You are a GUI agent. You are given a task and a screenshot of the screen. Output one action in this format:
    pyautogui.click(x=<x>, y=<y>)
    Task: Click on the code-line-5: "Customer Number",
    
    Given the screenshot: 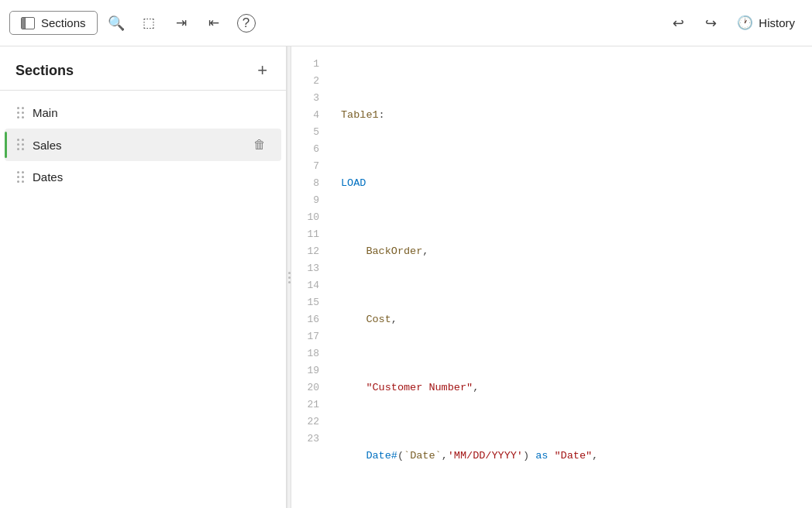 What is the action you would take?
    pyautogui.click(x=576, y=388)
    